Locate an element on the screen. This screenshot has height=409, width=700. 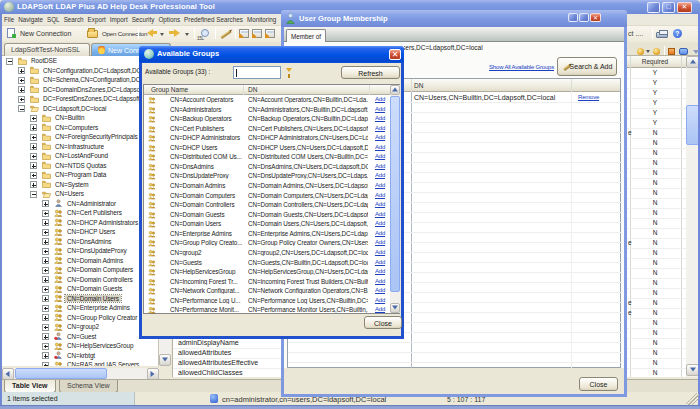
tree-item-cn-foreignsecurityprincipals: CN=ForeignSecurityPrincipals is located at coordinates (80, 137).